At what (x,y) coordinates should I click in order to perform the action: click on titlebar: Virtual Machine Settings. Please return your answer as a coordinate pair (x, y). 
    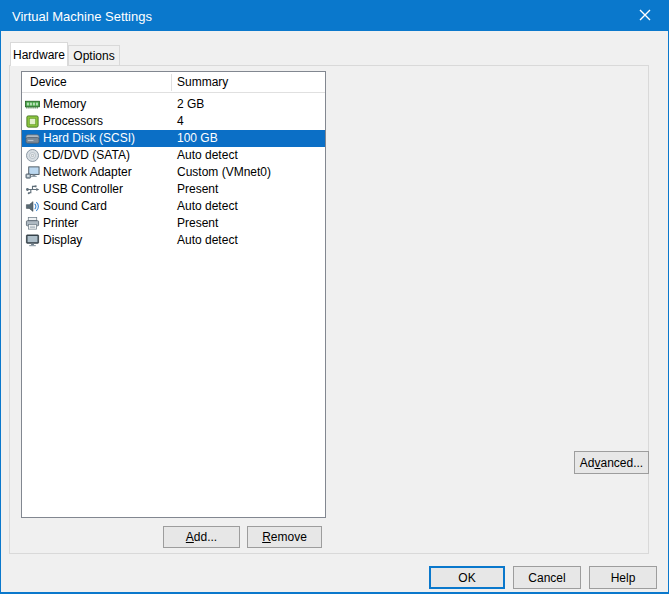
    Looking at the image, I should click on (334, 16).